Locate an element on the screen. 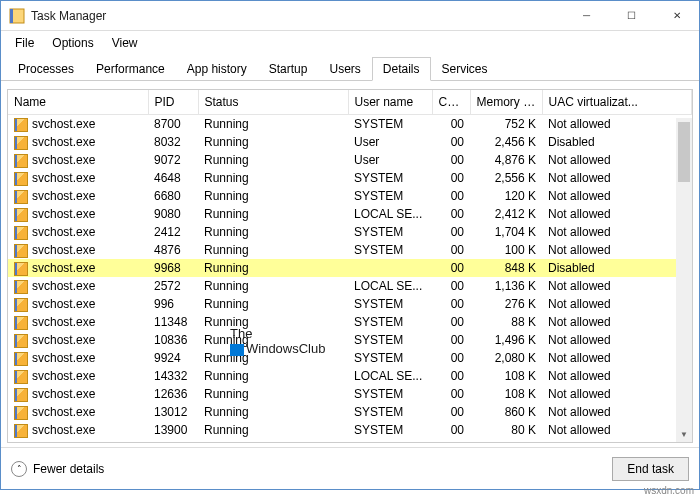 The image size is (700, 500). table-row: svchost.exe996RunningSYSTEM00276 KNot al… is located at coordinates (350, 304).